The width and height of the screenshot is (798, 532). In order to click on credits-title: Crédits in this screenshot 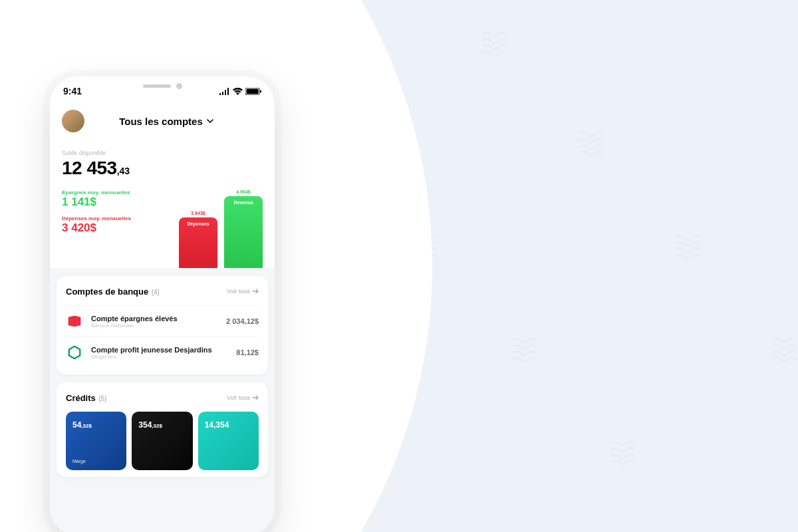, I will do `click(81, 398)`.